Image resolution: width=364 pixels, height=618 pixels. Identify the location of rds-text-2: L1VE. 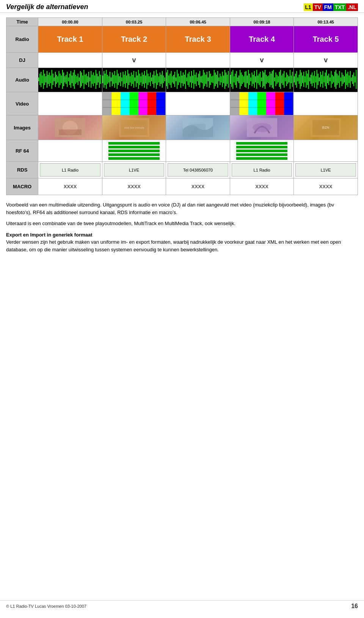
(134, 170).